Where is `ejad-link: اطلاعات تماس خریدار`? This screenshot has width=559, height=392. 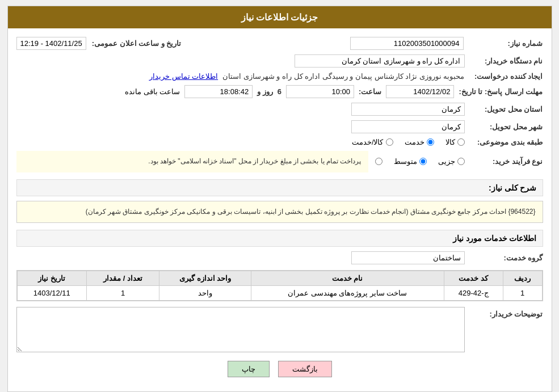
ejad-link: اطلاعات تماس خریدار is located at coordinates (184, 76).